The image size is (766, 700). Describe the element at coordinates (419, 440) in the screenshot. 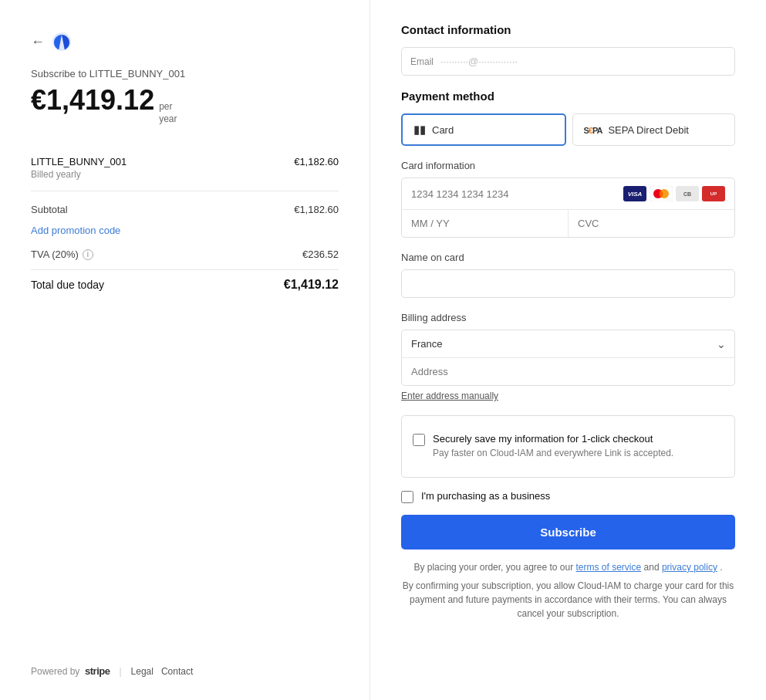

I see `save-info-checkbox` at that location.